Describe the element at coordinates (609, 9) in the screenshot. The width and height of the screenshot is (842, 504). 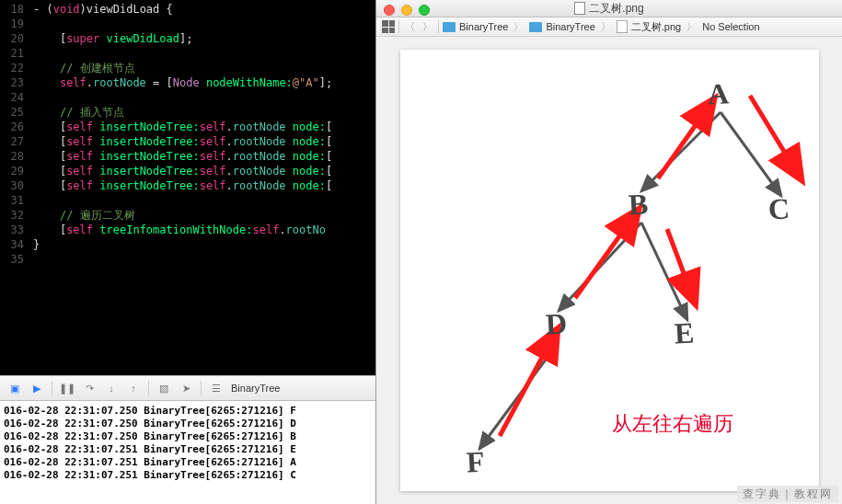
I see `window-titlebar: 二叉树.png` at that location.